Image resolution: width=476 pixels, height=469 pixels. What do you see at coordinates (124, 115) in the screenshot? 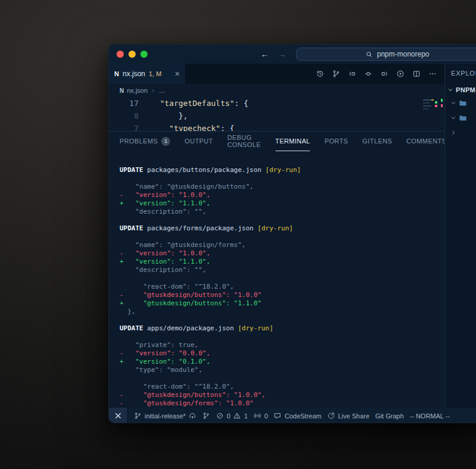
I see `line-number: 8` at bounding box center [124, 115].